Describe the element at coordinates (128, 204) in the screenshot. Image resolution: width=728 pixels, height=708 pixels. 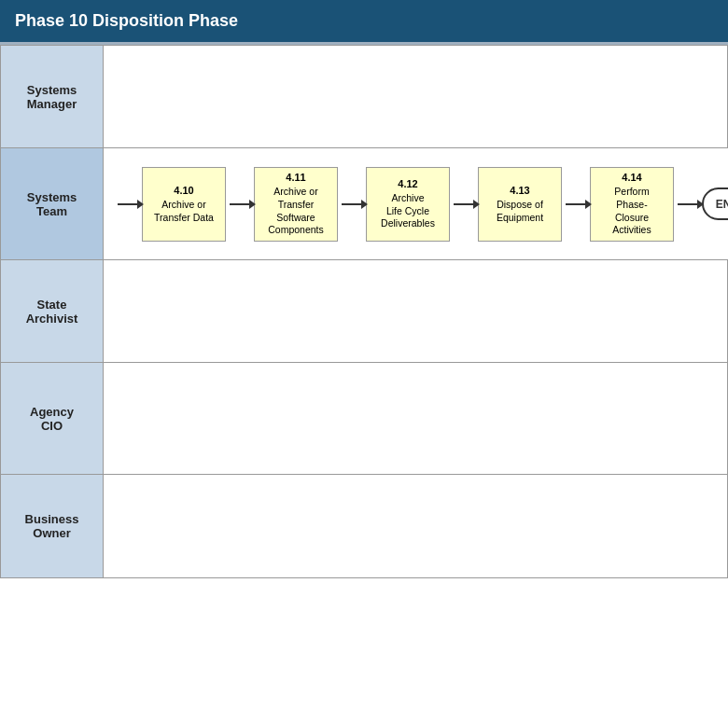
I see `start-arrow` at that location.